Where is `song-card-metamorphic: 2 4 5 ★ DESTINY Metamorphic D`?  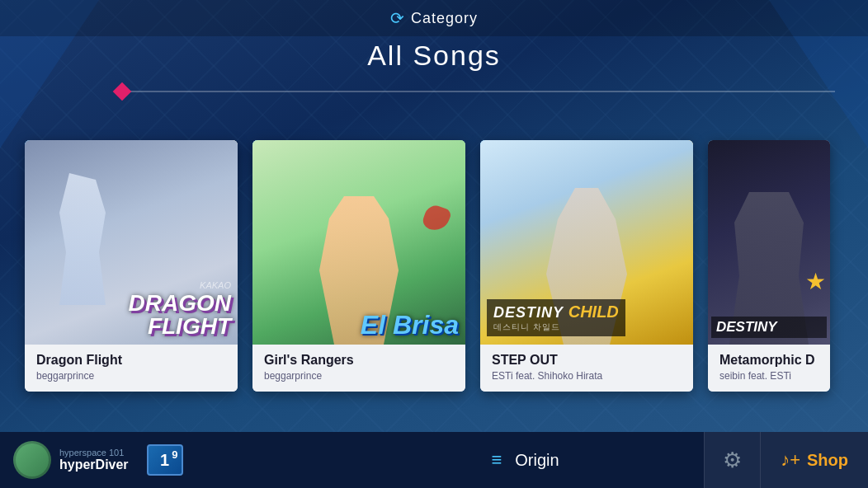
song-card-metamorphic: 2 4 5 ★ DESTINY Metamorphic D is located at coordinates (769, 265).